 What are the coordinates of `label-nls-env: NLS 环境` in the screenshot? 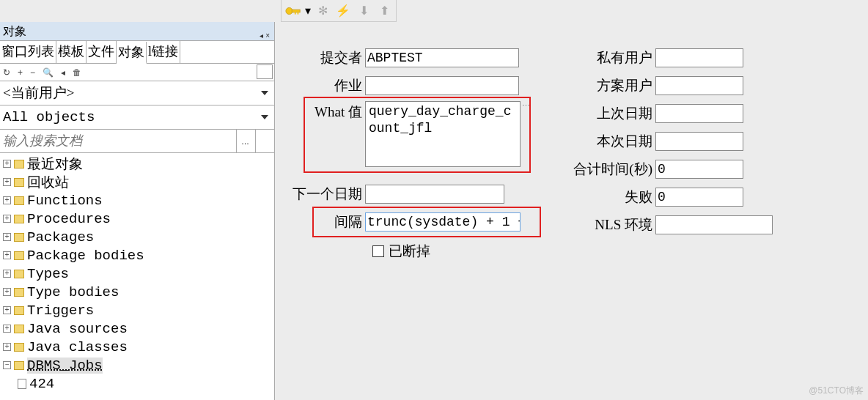 It's located at (611, 225).